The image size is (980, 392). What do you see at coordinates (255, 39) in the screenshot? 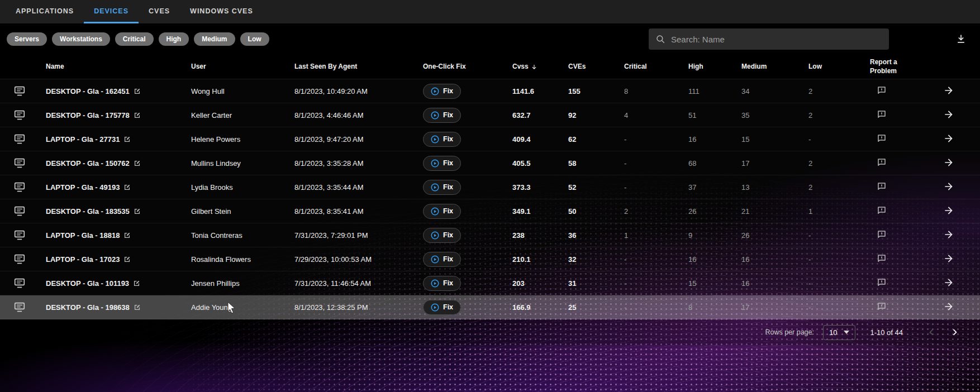
I see `filter-chip-low: Low` at bounding box center [255, 39].